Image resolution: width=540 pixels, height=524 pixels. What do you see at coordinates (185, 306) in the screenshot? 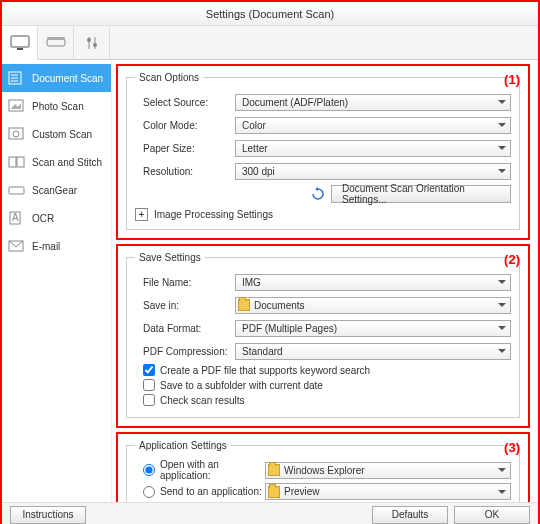
I see `save-in-label: Save in:` at bounding box center [185, 306].